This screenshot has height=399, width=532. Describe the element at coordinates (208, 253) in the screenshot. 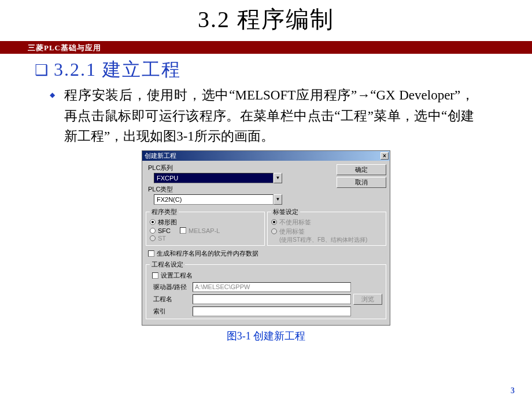

I see `gen-label: 生成和程序名同名的软元件内存数据` at that location.